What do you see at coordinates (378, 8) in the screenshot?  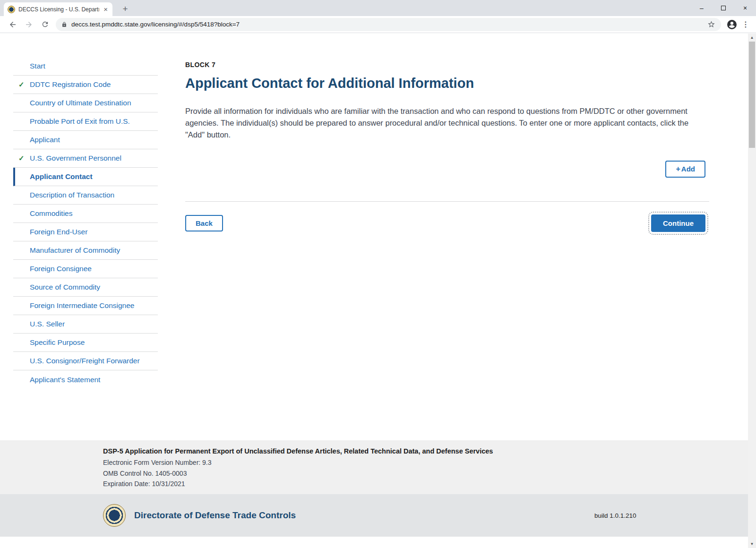 I see `browser-titlebar: DECCS Licensing - U.S. Departme × + – ×` at bounding box center [378, 8].